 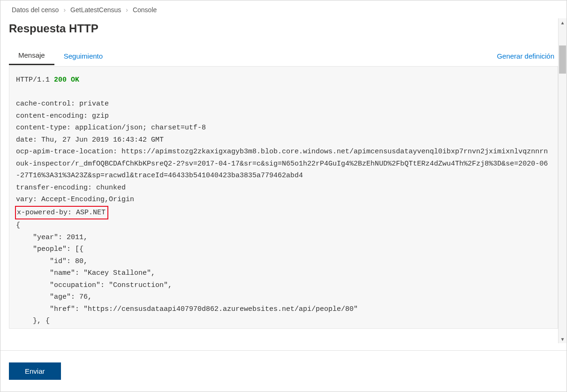 What do you see at coordinates (62, 116) in the screenshot?
I see `header-content-encoding: content-encoding: gzip` at bounding box center [62, 116].